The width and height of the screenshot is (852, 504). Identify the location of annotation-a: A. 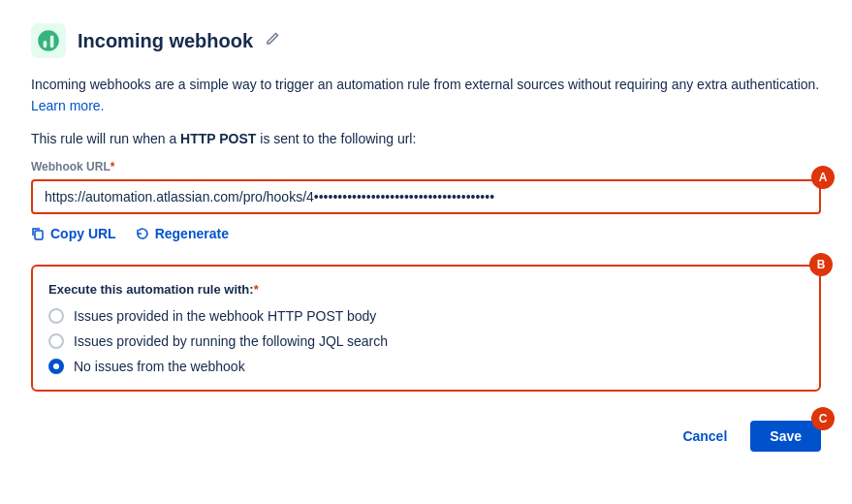
(823, 177).